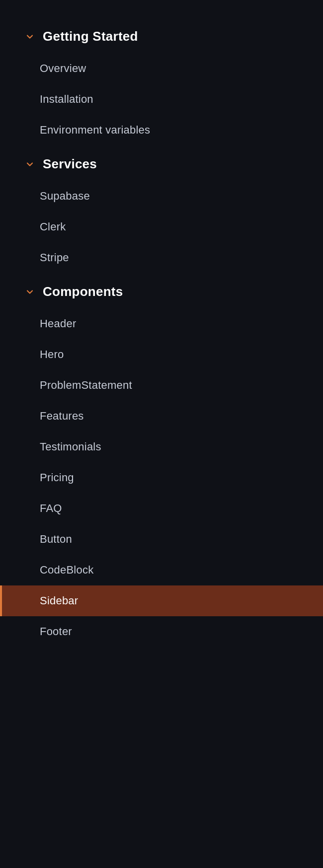 This screenshot has width=323, height=868. Describe the element at coordinates (90, 37) in the screenshot. I see `section-title-getting-started: Getting Started` at that location.